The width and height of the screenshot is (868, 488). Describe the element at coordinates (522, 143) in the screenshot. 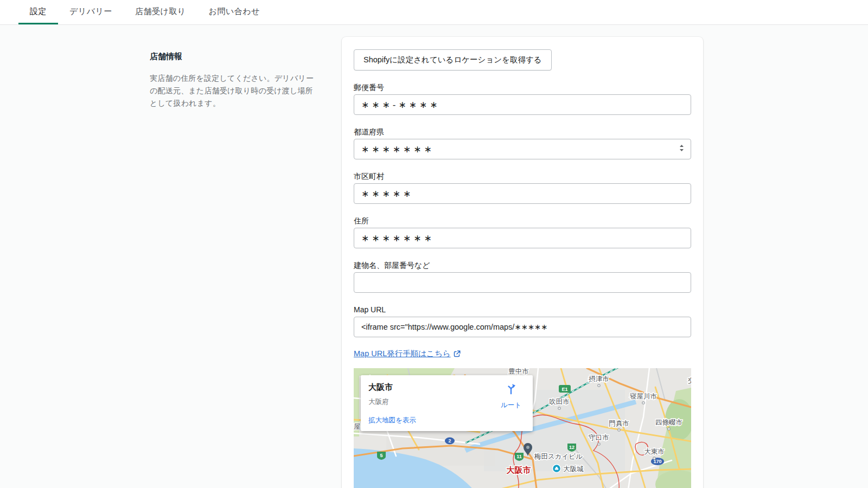

I see `prefecture-field-group: 都道府県 ∗∗∗∗∗∗∗` at that location.